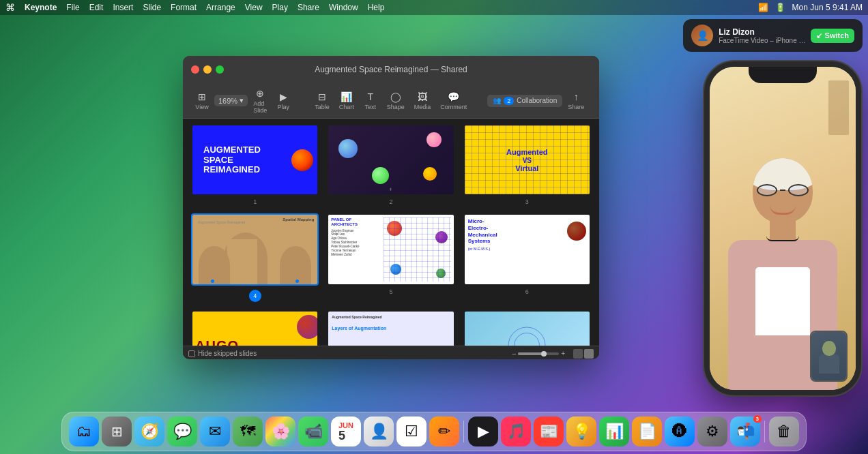 This screenshot has height=454, width=868. I want to click on slide-thumb-8: Augmented Space Reimagined Layers of Aug…, so click(390, 328).